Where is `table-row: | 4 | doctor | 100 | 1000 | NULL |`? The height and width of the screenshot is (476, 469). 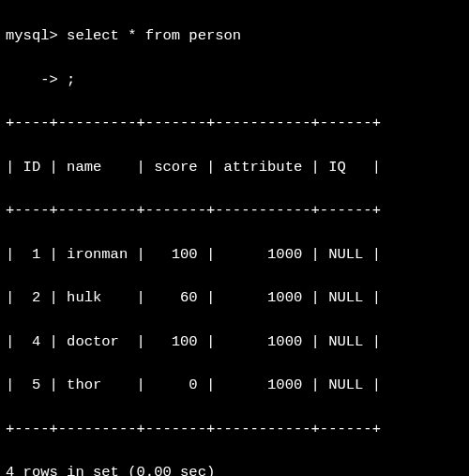 table-row: | 4 | doctor | 100 | 1000 | NULL | is located at coordinates (234, 342).